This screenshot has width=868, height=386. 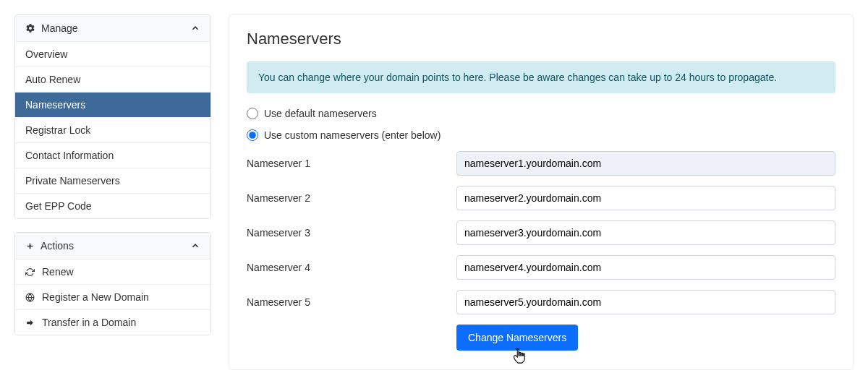 What do you see at coordinates (320, 113) in the screenshot?
I see `radio-label: Use default nameservers` at bounding box center [320, 113].